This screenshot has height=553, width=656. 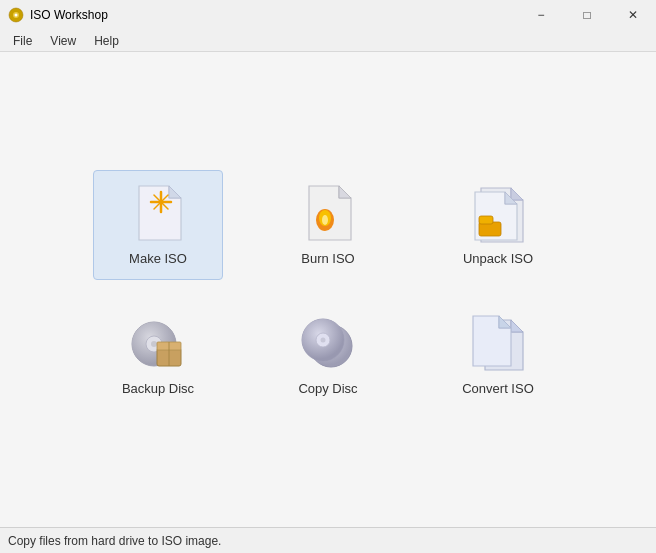 What do you see at coordinates (587, 15) in the screenshot?
I see `maximize-button: □` at bounding box center [587, 15].